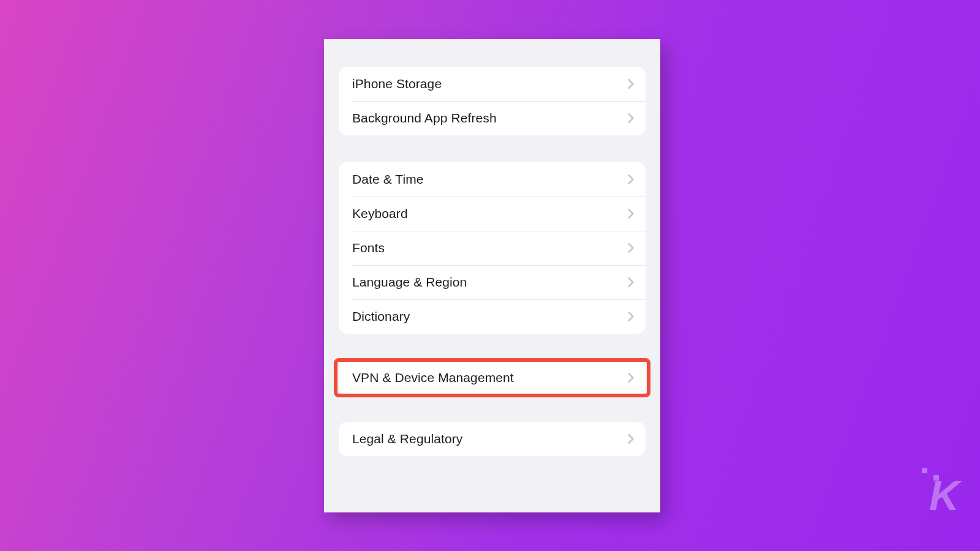 The image size is (980, 551). I want to click on row-label: Legal & Regulatory, so click(407, 439).